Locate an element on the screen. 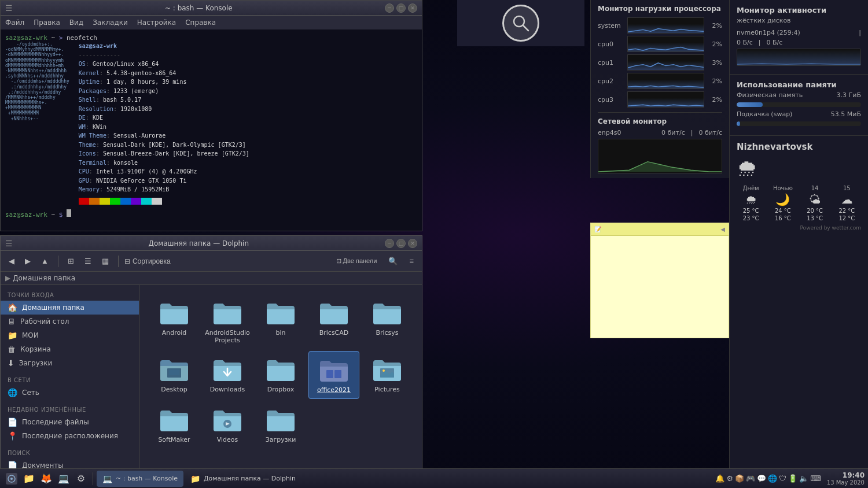  konsole-close-button: ✕ is located at coordinates (413, 8).